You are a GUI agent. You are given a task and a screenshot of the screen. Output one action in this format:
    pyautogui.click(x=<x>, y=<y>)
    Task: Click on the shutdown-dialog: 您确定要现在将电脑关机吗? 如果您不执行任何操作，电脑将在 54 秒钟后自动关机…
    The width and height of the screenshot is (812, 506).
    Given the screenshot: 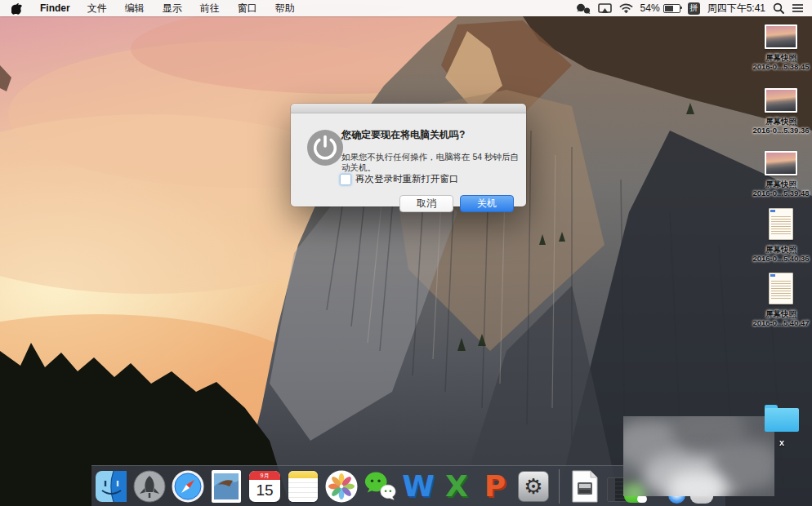 What is the action you would take?
    pyautogui.click(x=408, y=155)
    